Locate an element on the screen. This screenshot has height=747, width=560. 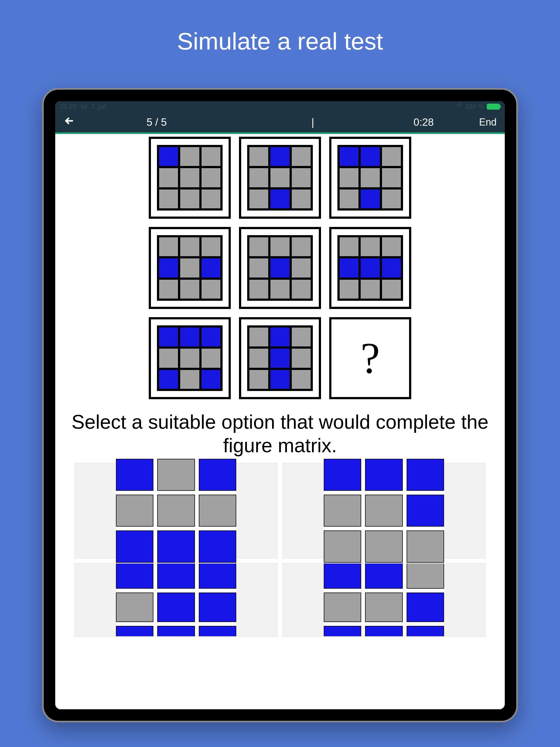
battery-percent: 100 % is located at coordinates (475, 107).